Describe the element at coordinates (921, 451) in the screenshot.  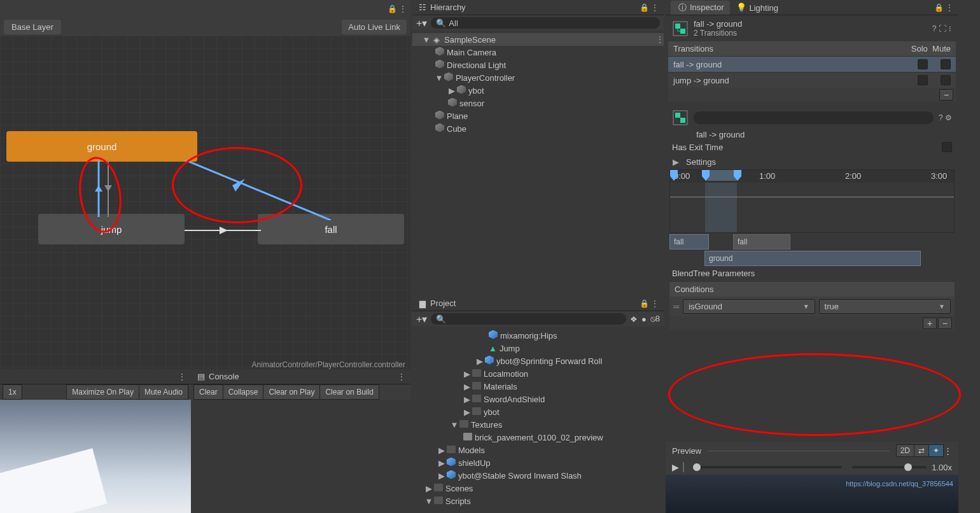
I see `ik-button: ⇄` at that location.